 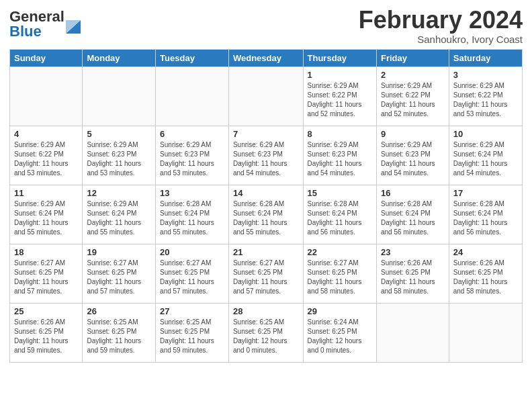 What do you see at coordinates (340, 273) in the screenshot?
I see `calendar-cell: 22Sunrise: 6:27 AM Sunset: 6:25 PM Dayli…` at bounding box center [340, 273].